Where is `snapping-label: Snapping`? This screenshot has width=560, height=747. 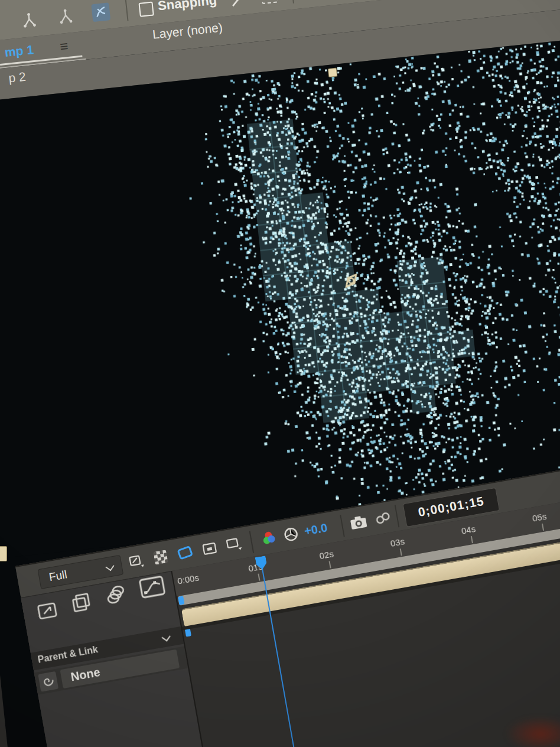 snapping-label: Snapping is located at coordinates (187, 7).